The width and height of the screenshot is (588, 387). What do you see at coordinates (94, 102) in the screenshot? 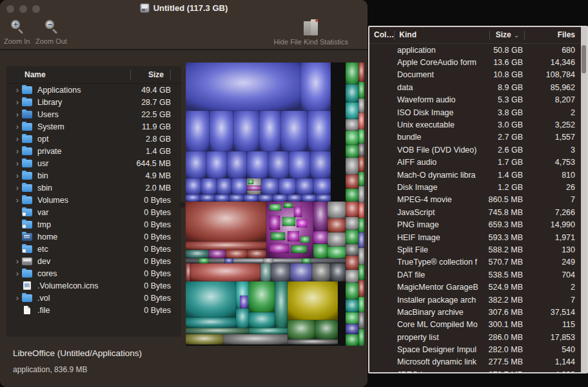
I see `file-row: › Library 28.7 GB` at bounding box center [94, 102].